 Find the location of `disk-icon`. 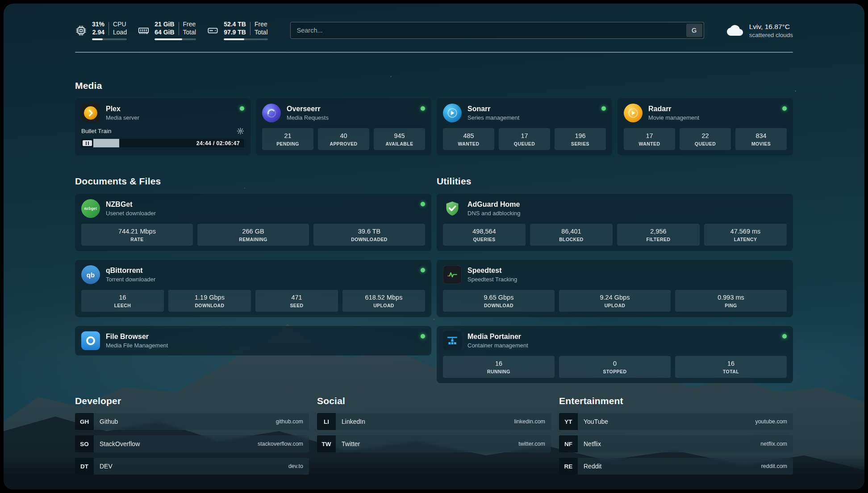

disk-icon is located at coordinates (213, 30).